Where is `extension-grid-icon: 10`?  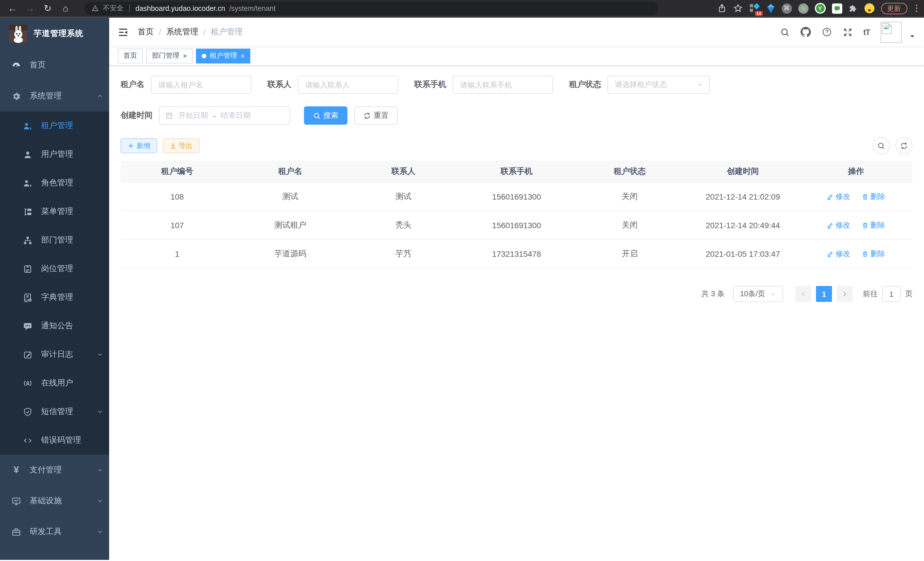 extension-grid-icon: 10 is located at coordinates (754, 8).